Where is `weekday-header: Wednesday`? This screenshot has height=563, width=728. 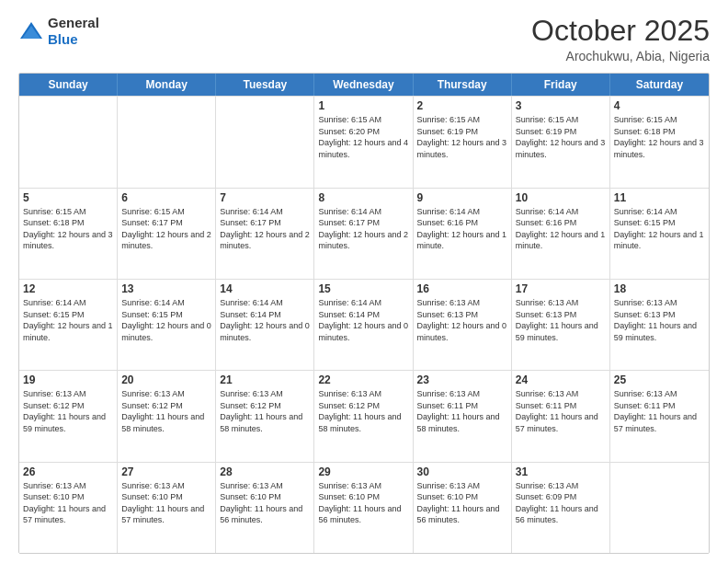 weekday-header: Wednesday is located at coordinates (364, 85).